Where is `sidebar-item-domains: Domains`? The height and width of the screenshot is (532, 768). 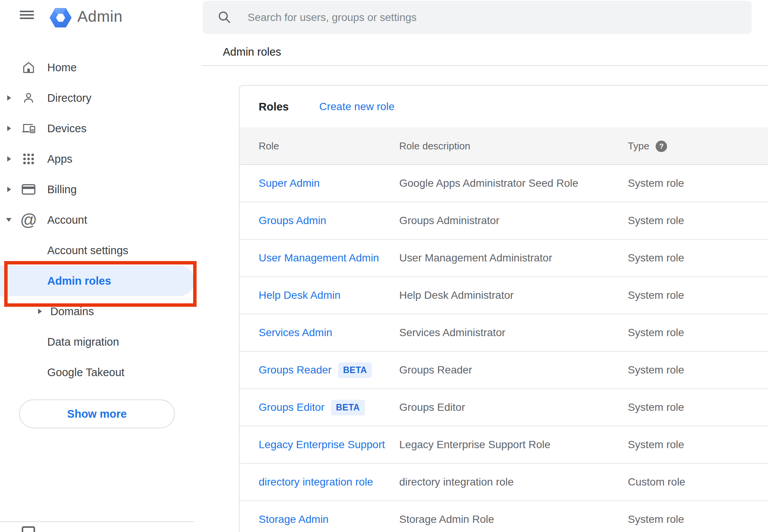
sidebar-item-domains: Domains is located at coordinates (101, 311).